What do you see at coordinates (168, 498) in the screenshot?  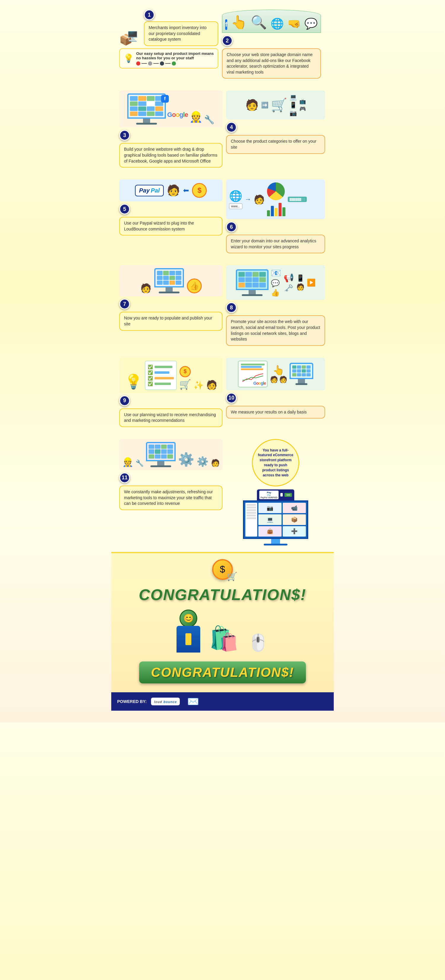 I see `step-11-text: We constantly make adjustments, refreshi…` at bounding box center [168, 498].